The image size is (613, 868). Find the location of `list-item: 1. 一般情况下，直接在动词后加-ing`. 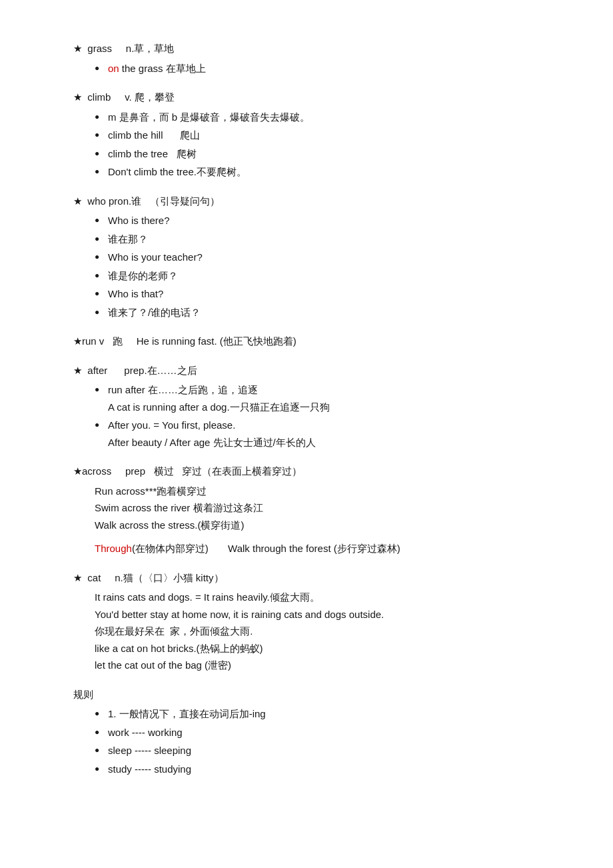

list-item: 1. 一般情况下，直接在动词后加-ing is located at coordinates (320, 714).